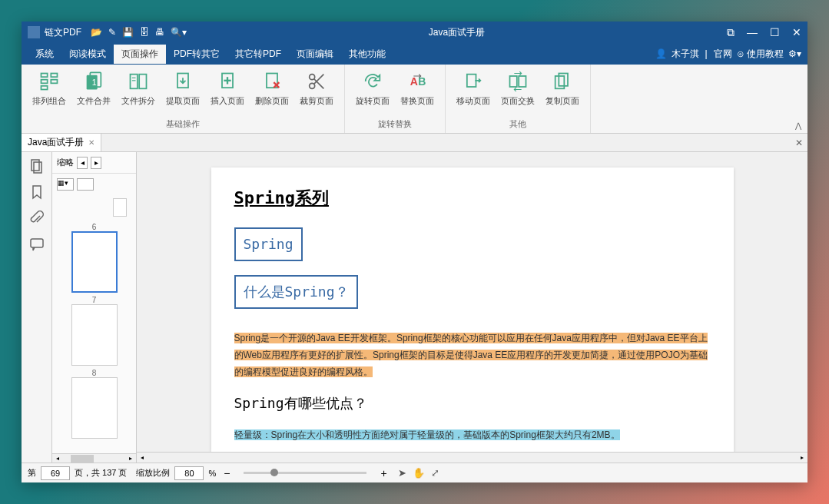  Describe the element at coordinates (661, 54) in the screenshot. I see `user-icon: 👤` at that location.